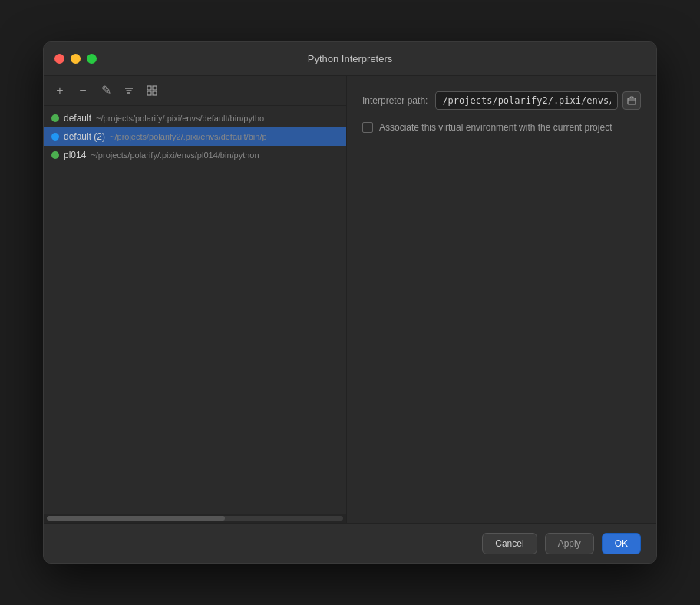 The height and width of the screenshot is (605, 700). Describe the element at coordinates (60, 91) in the screenshot. I see `add-button: +` at that location.